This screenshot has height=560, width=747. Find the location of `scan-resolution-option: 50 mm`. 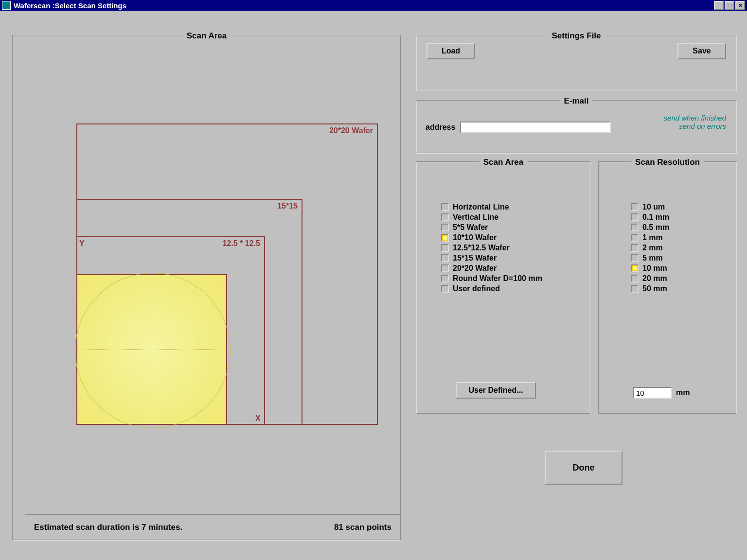

scan-resolution-option: 50 mm is located at coordinates (650, 289).